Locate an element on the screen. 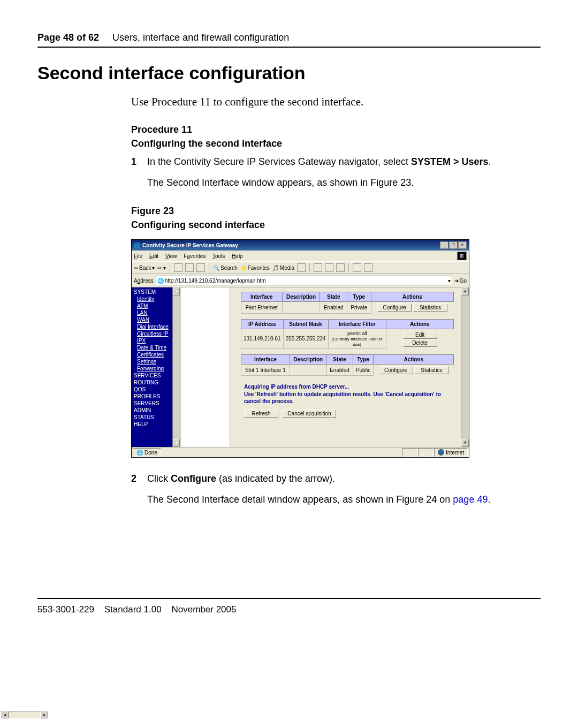 This screenshot has width=578, height=728. statistics-button: Statistics is located at coordinates (430, 307).